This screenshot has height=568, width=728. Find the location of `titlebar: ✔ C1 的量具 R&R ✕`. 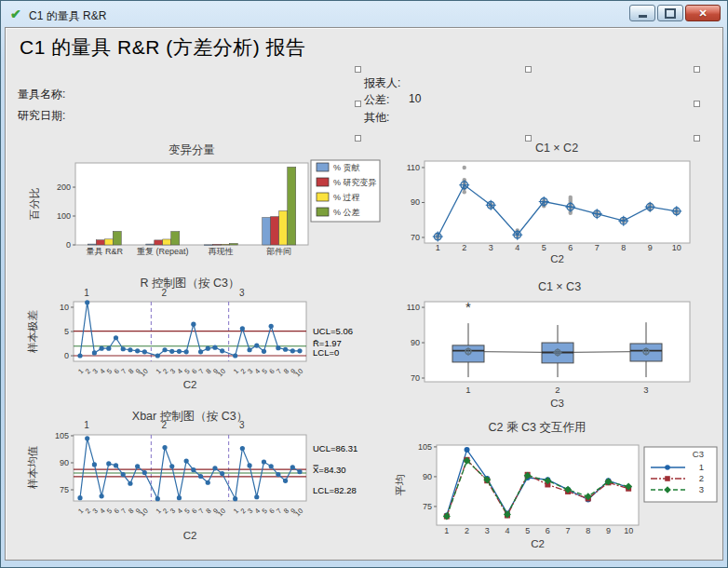

titlebar: ✔ C1 的量具 R&R ✕ is located at coordinates (364, 14).